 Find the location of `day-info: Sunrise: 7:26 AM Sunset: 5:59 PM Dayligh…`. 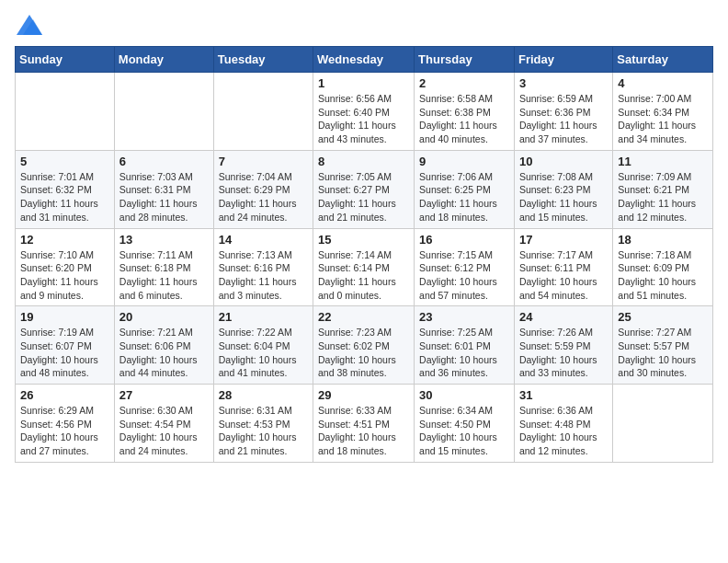

day-info: Sunrise: 7:26 AM Sunset: 5:59 PM Dayligh… is located at coordinates (563, 353).